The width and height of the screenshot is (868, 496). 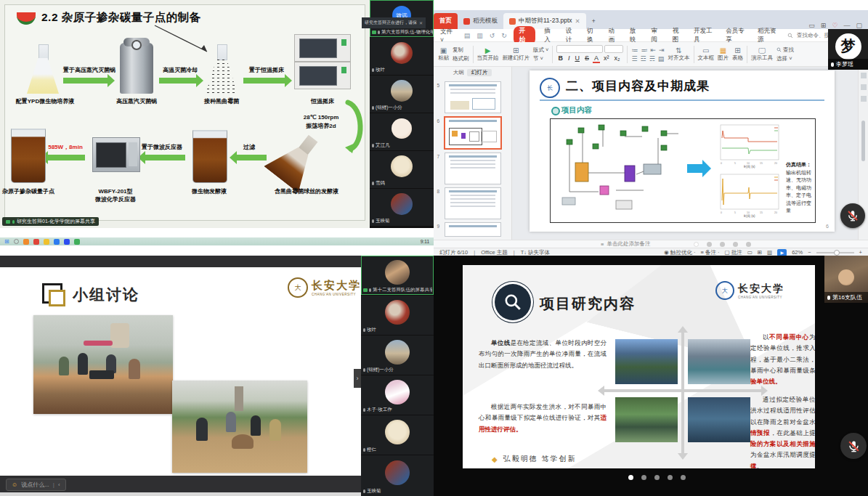 I want to click on search-icon, so click(x=16, y=241).